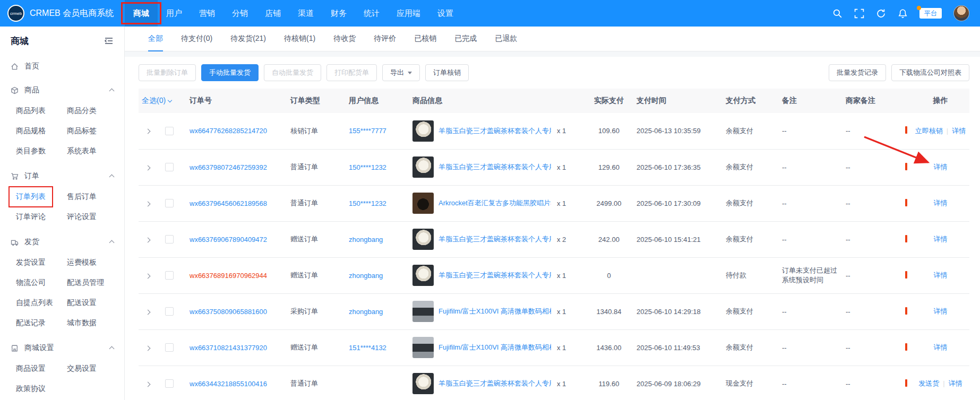 This screenshot has height=400, width=980. What do you see at coordinates (228, 384) in the screenshot?
I see `order-number-link: wx663443218855100416` at bounding box center [228, 384].